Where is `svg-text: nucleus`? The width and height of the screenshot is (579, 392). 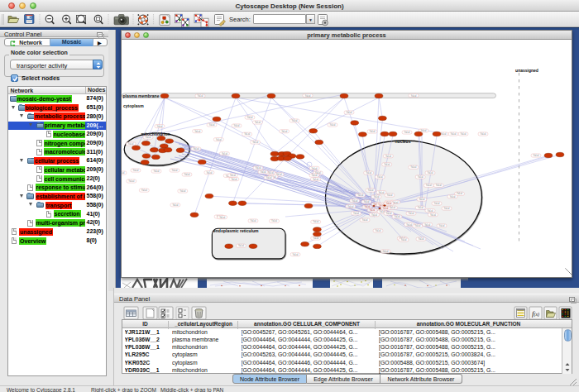
svg-text: nucleus is located at coordinates (404, 141).